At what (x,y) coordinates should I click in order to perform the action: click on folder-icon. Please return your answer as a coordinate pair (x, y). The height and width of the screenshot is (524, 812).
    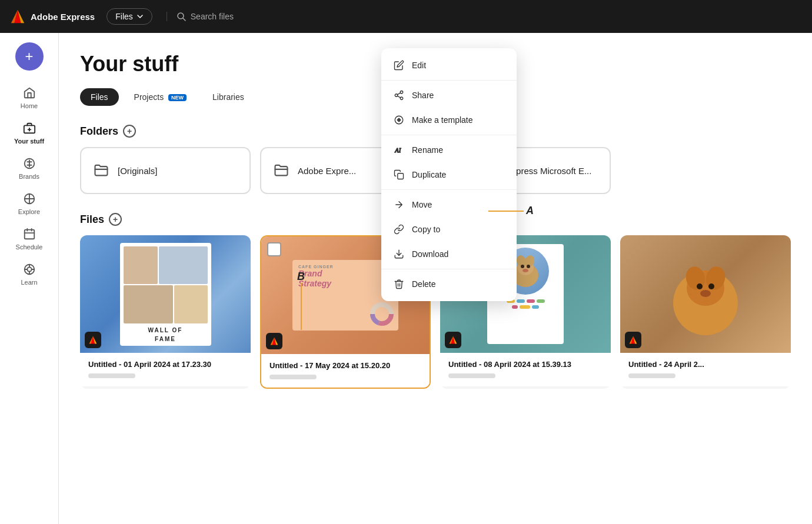
    Looking at the image, I should click on (101, 171).